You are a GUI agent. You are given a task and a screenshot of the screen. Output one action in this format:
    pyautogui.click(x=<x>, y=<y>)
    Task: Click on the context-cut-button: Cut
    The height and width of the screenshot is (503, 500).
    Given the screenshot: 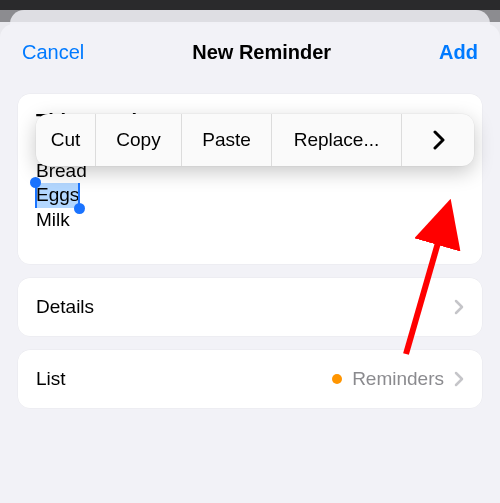 What is the action you would take?
    pyautogui.click(x=66, y=140)
    